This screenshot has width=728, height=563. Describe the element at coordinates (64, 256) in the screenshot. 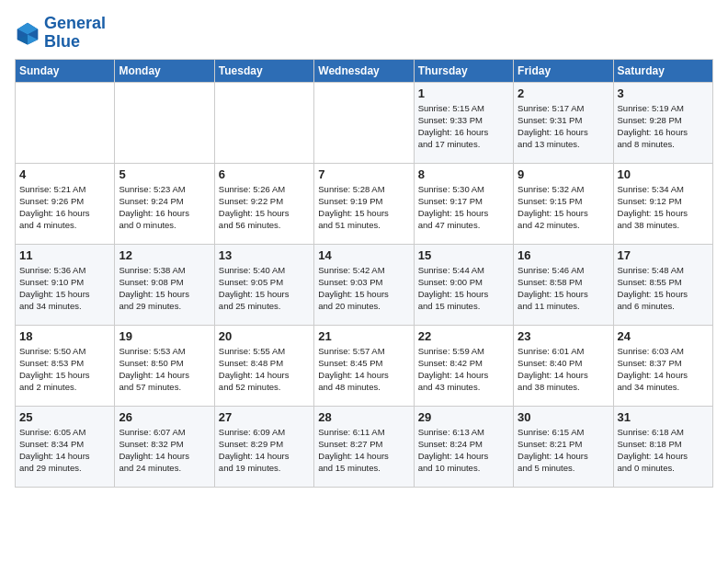

I see `day-number: 11` at that location.